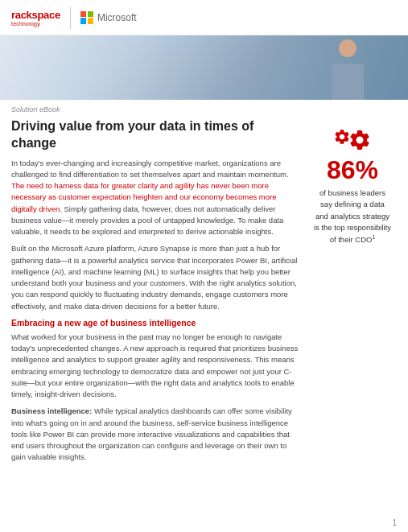 The width and height of the screenshot is (408, 532). Describe the element at coordinates (35, 24) in the screenshot. I see `rackspace-sub: technology` at that location.